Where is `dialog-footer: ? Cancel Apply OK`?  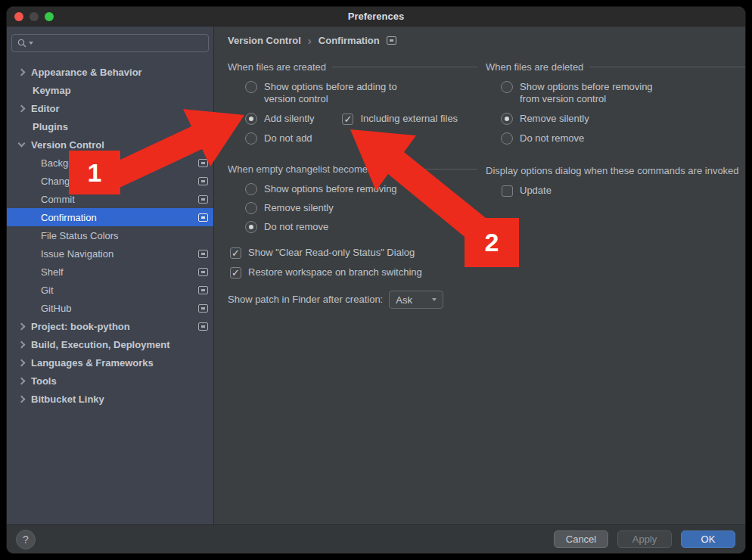 dialog-footer: ? Cancel Apply OK is located at coordinates (376, 539).